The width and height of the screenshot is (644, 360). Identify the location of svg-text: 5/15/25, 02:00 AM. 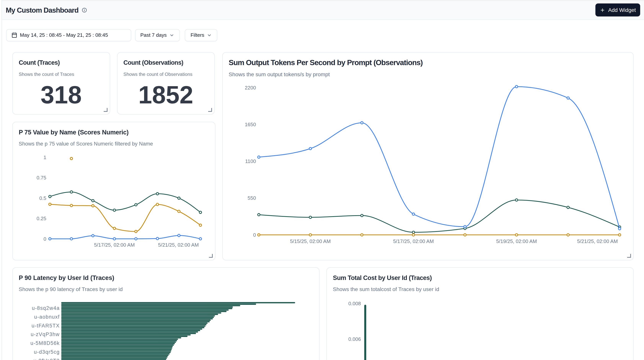
(310, 241).